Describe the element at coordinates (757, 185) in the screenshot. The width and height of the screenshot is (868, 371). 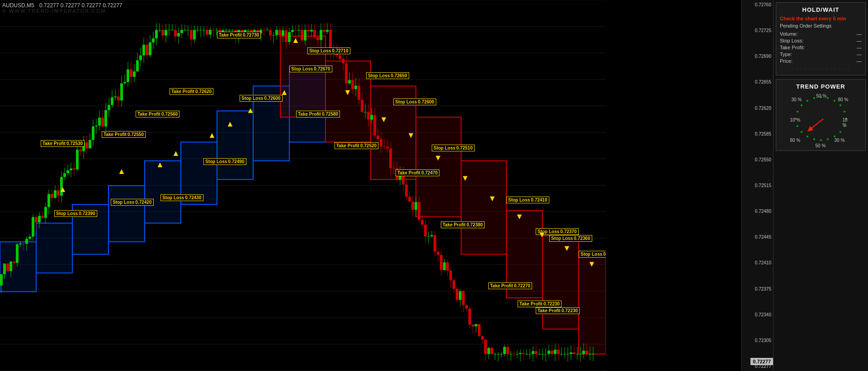
I see `price-axis-container: 0.727600.727250.726900.726550.726200.725…` at that location.